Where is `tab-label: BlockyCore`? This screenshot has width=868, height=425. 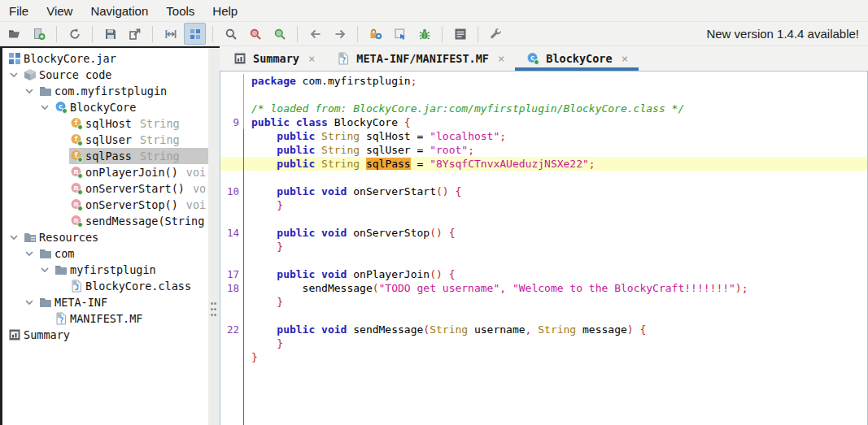 tab-label: BlockyCore is located at coordinates (579, 59).